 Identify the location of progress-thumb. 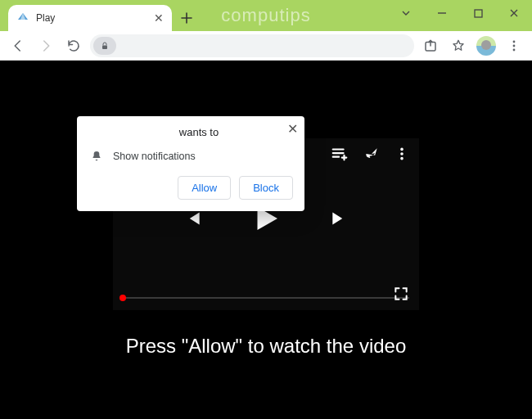
(123, 298).